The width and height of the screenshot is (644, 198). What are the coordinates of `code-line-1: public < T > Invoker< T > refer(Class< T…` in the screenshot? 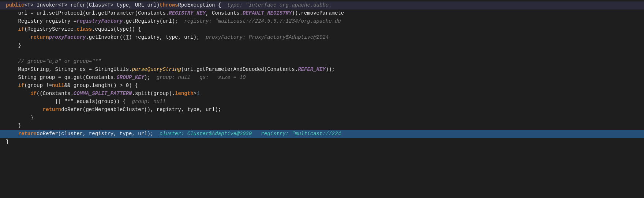 It's located at (322, 5).